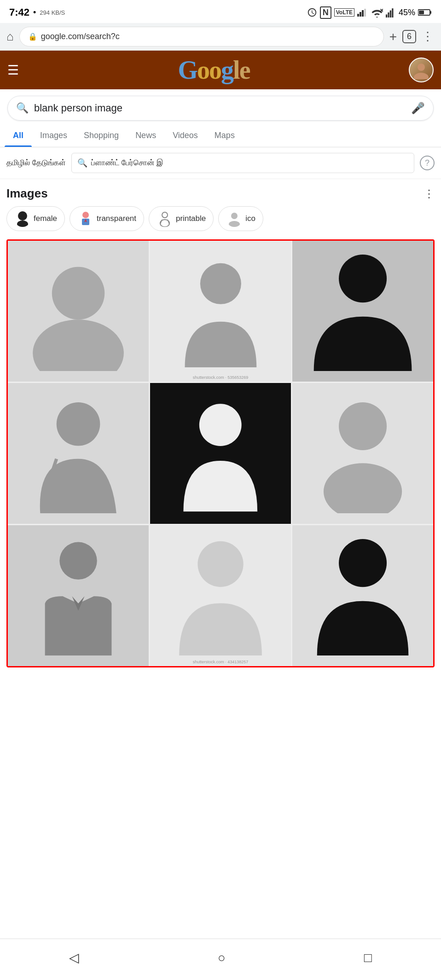 The width and height of the screenshot is (441, 980). Describe the element at coordinates (391, 12) in the screenshot. I see `mobile-signal-icon` at that location.